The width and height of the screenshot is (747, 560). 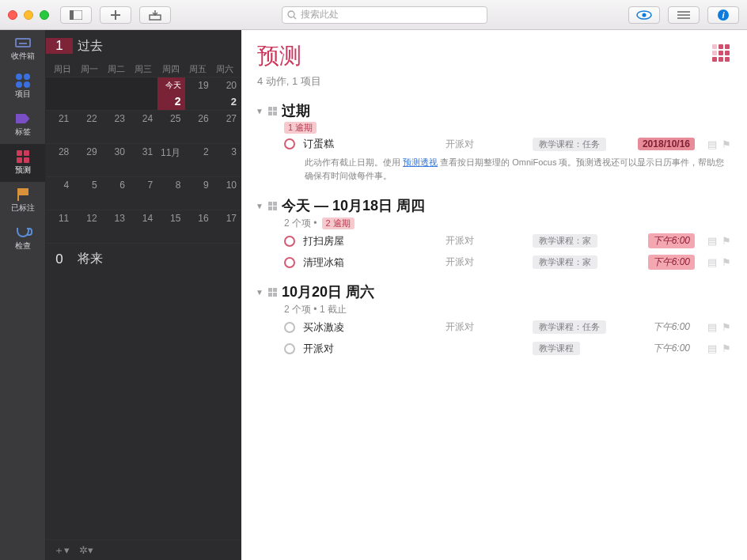 I want to click on sidebar-item-projects: 项目, so click(x=22, y=87).